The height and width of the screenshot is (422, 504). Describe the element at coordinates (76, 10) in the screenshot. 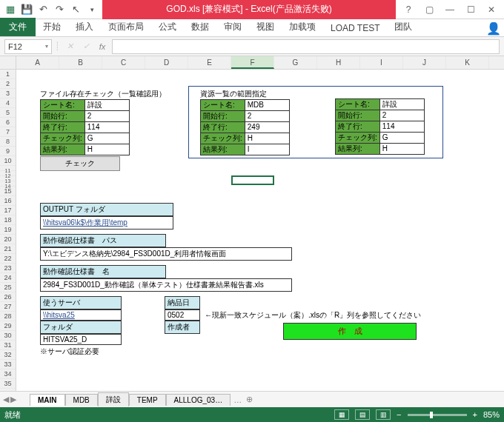

I see `pointer-icon: ↖` at that location.